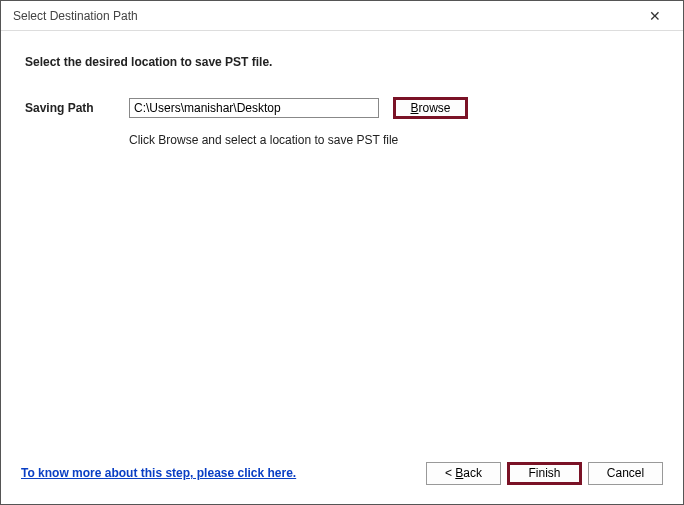  What do you see at coordinates (254, 108) in the screenshot?
I see `saving-path-input` at bounding box center [254, 108].